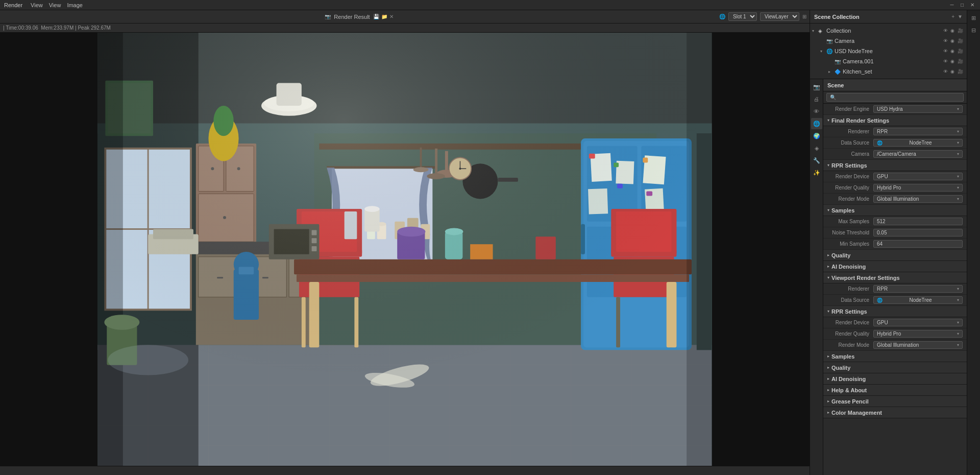 This screenshot has height=475, width=980. I want to click on top-bar-menu: View View Image, so click(57, 5).